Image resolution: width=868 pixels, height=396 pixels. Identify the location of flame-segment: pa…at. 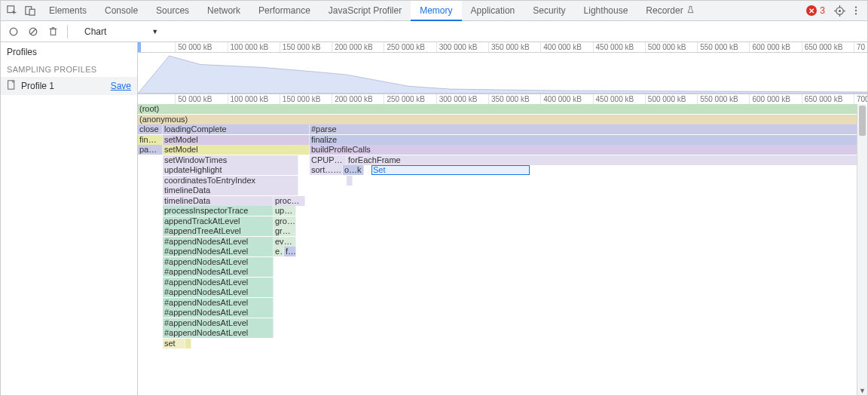
(151, 149).